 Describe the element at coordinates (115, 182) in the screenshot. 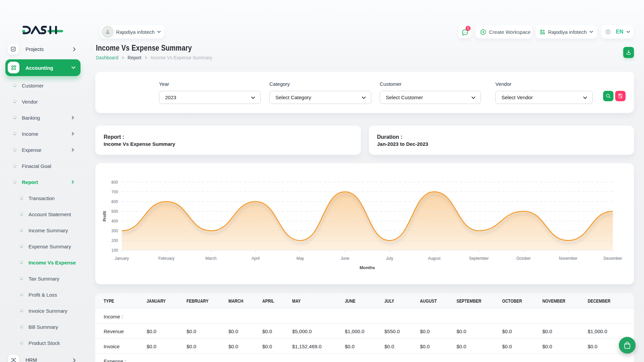

I see `svg-text: 800` at that location.